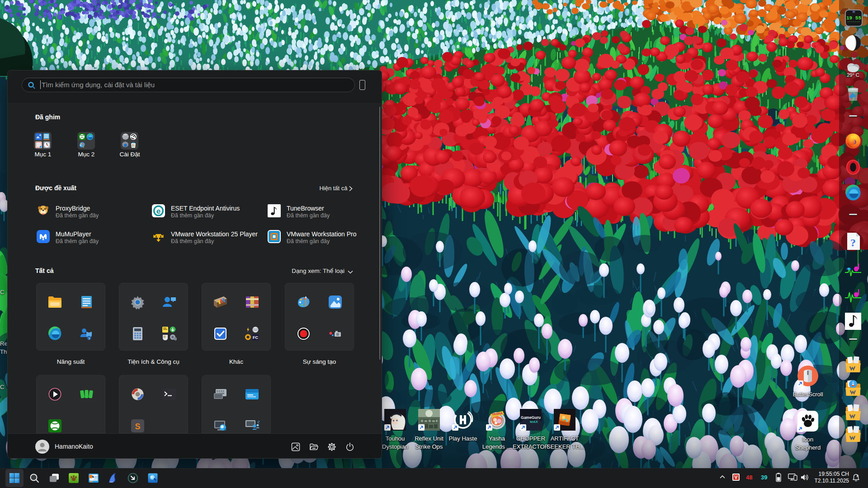 This screenshot has height=488, width=868. Describe the element at coordinates (534, 422) in the screenshot. I see `svg-text: MAX` at that location.